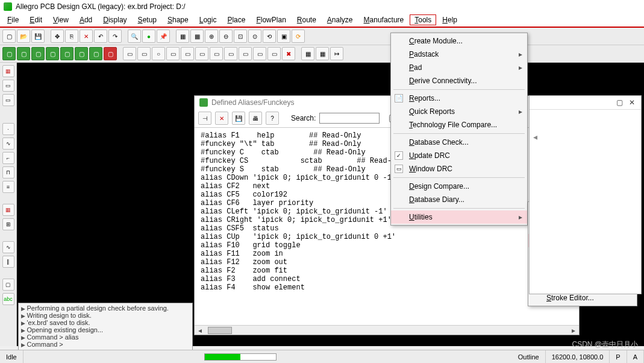  Describe the element at coordinates (36, 20) in the screenshot. I see `menu-edit: Edit` at that location.